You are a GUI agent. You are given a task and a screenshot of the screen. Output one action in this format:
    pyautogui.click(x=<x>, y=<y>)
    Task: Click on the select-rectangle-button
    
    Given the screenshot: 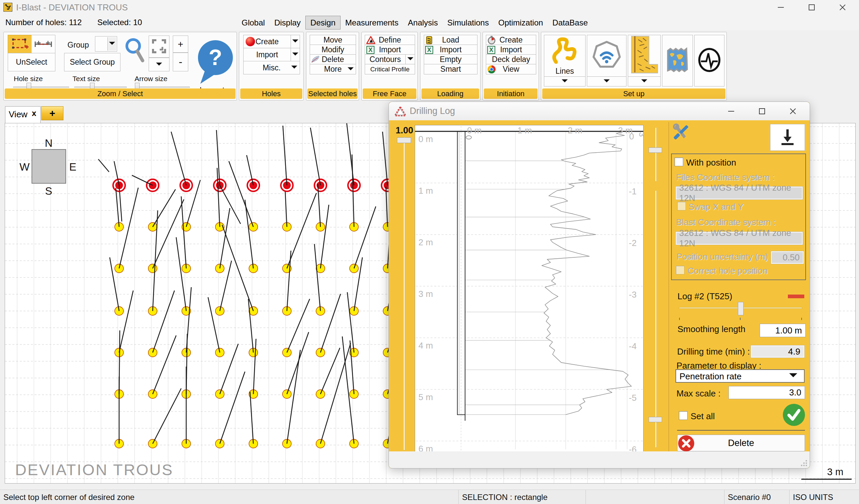 What is the action you would take?
    pyautogui.click(x=20, y=44)
    